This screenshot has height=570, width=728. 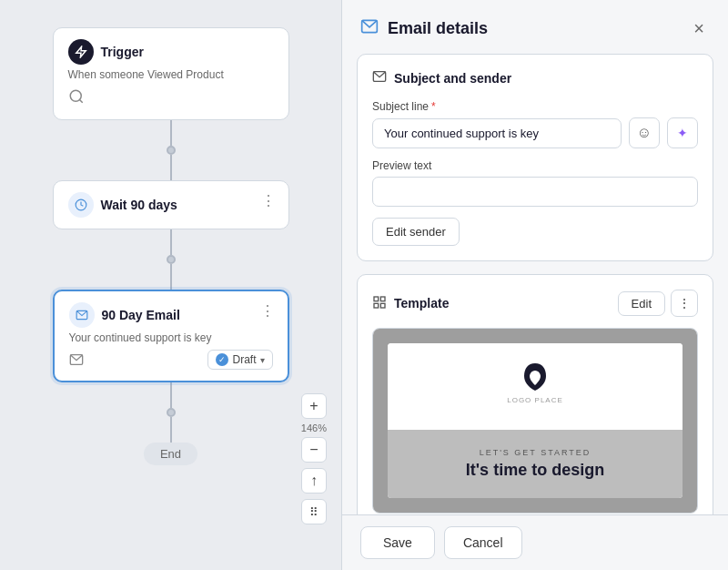 I want to click on subject-mail-icon, so click(x=379, y=78).